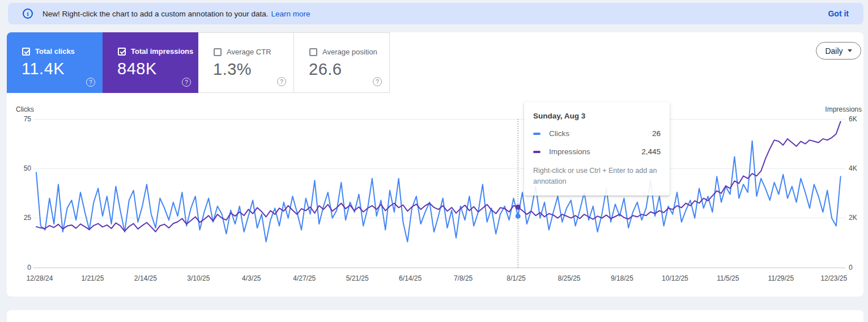  I want to click on x-axis-tick: 7/8/25, so click(463, 278).